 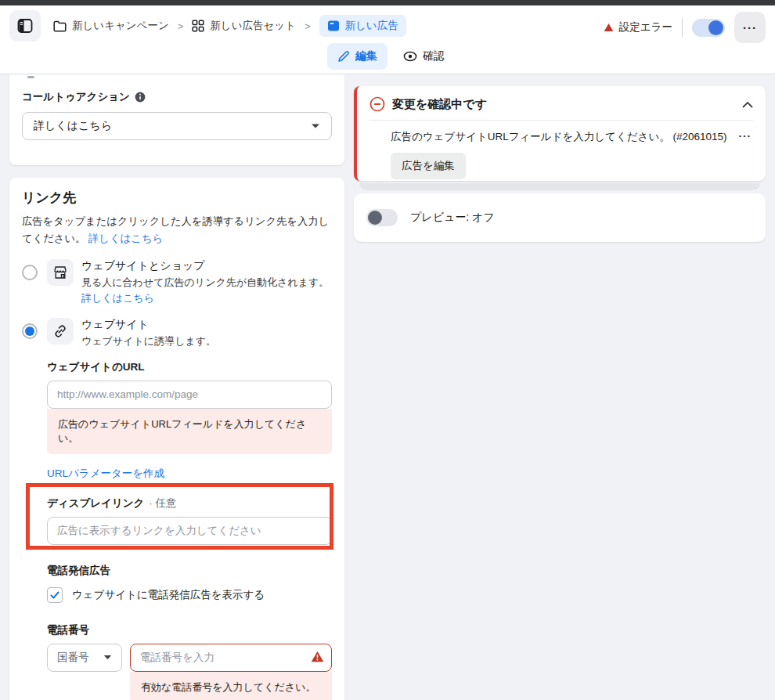 What do you see at coordinates (177, 282) in the screenshot?
I see `destination-option-website-and-shop: ウェブサイトとショップ 見る人に合わせて広告のリンク先が自動化されます。 詳しく…` at bounding box center [177, 282].